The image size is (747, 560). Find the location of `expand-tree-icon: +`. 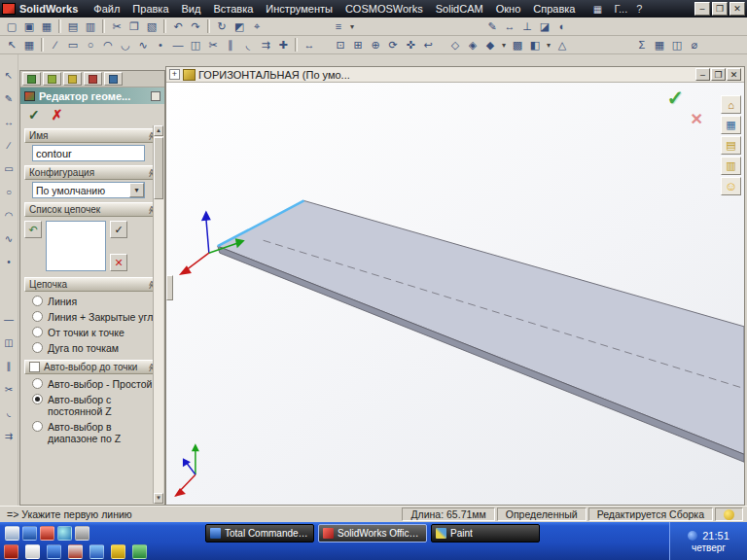

expand-tree-icon: + is located at coordinates (175, 74).